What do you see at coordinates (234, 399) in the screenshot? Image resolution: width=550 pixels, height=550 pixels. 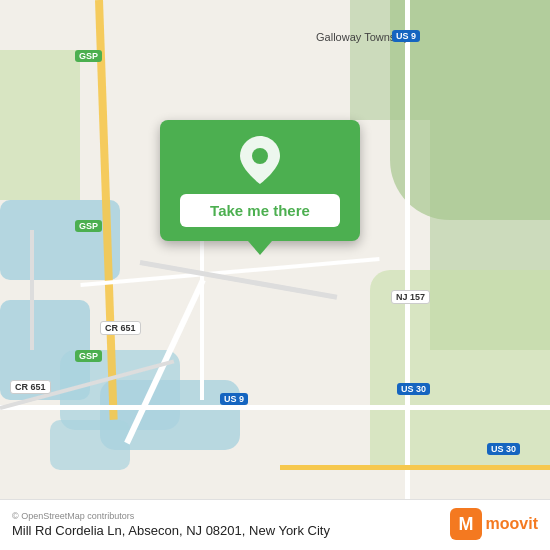 I see `us9-badge-mid: US 9` at bounding box center [234, 399].